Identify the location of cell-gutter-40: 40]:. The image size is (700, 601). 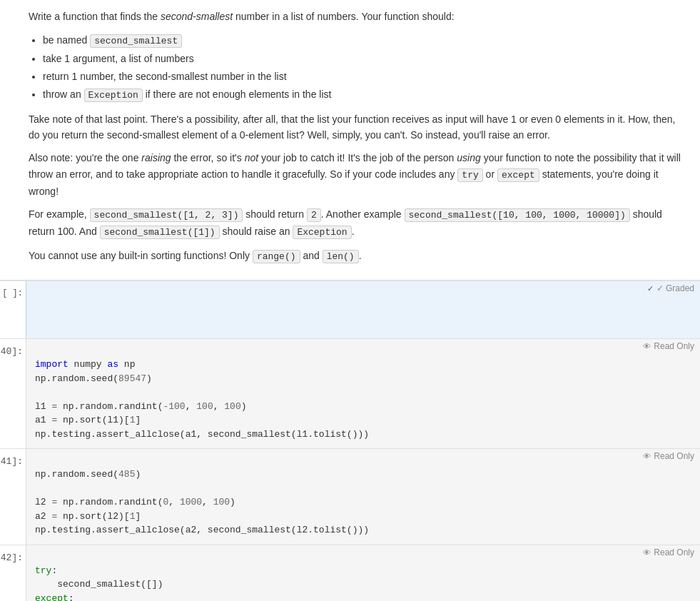
(13, 394).